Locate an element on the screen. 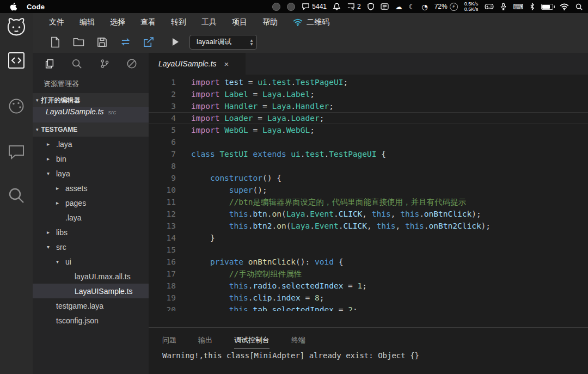 The height and width of the screenshot is (374, 588). spotlight-search-icon is located at coordinates (579, 7).